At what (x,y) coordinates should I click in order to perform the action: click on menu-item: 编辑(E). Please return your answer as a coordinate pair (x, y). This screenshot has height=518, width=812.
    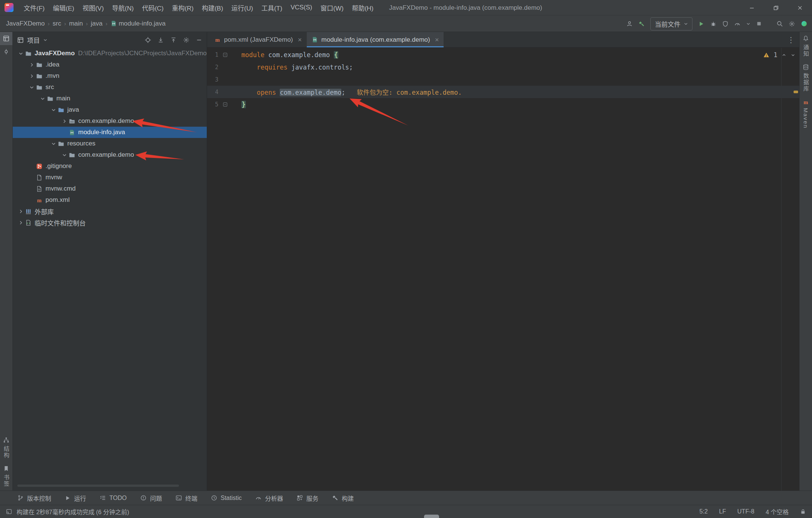
    Looking at the image, I should click on (64, 8).